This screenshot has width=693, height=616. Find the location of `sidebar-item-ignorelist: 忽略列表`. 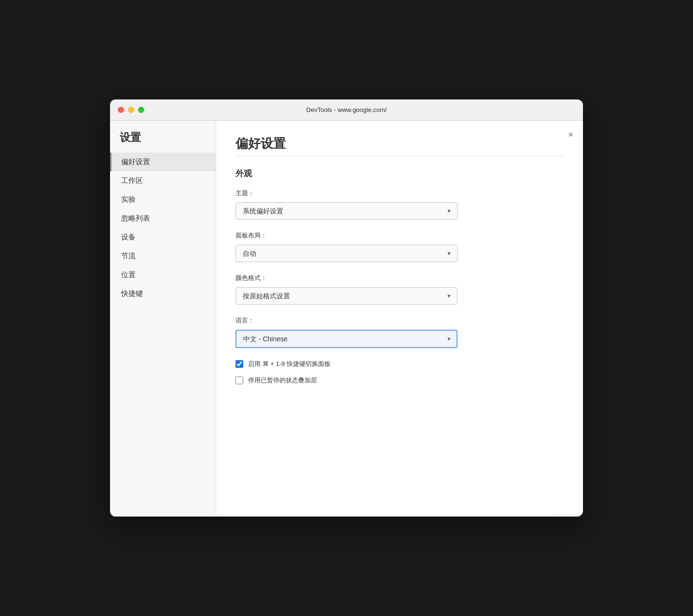

sidebar-item-ignorelist: 忽略列表 is located at coordinates (163, 218).